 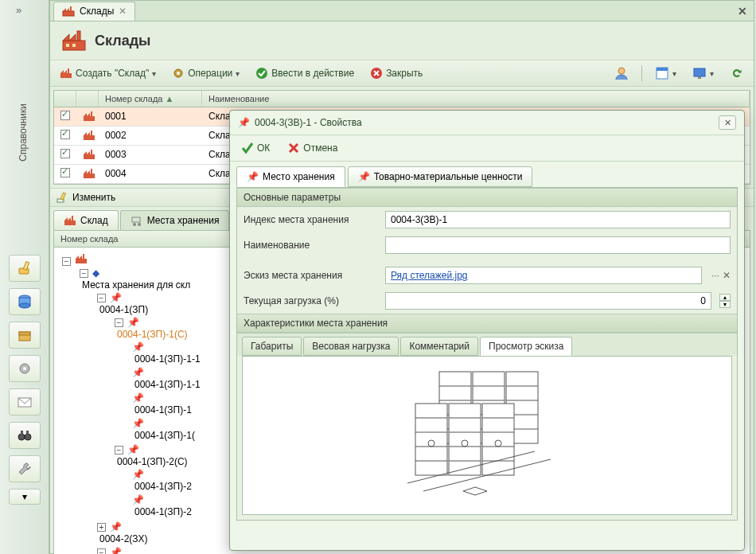 What do you see at coordinates (727, 123) in the screenshot?
I see `dialog-close-button: ✕` at bounding box center [727, 123].